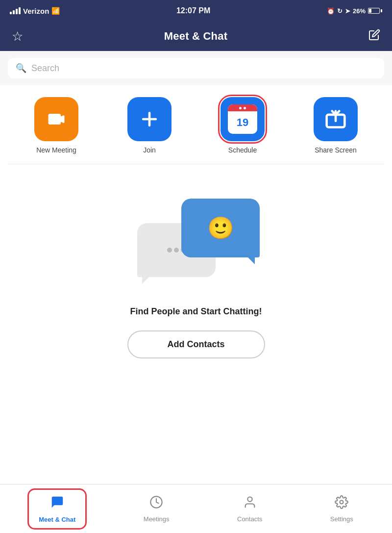 Image resolution: width=392 pixels, height=533 pixels. I want to click on share-screen-action: Share Screen, so click(336, 126).